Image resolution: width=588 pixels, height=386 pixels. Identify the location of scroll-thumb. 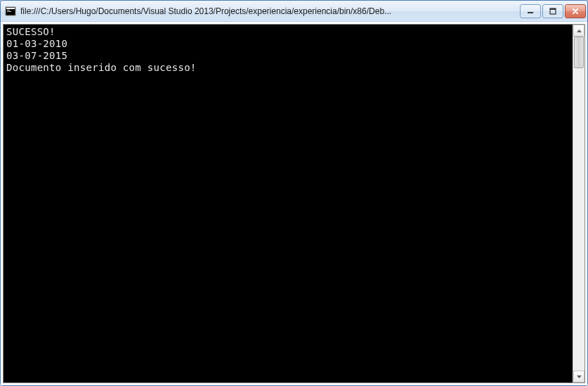
(579, 52).